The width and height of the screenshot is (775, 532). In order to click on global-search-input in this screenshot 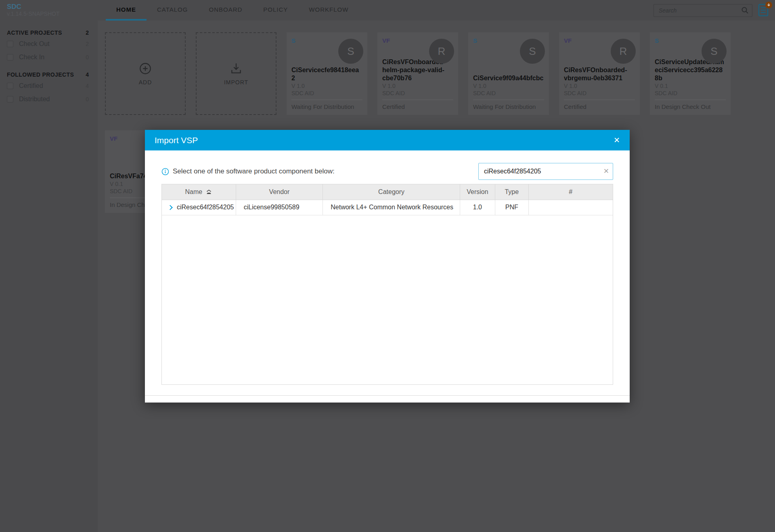, I will do `click(703, 10)`.